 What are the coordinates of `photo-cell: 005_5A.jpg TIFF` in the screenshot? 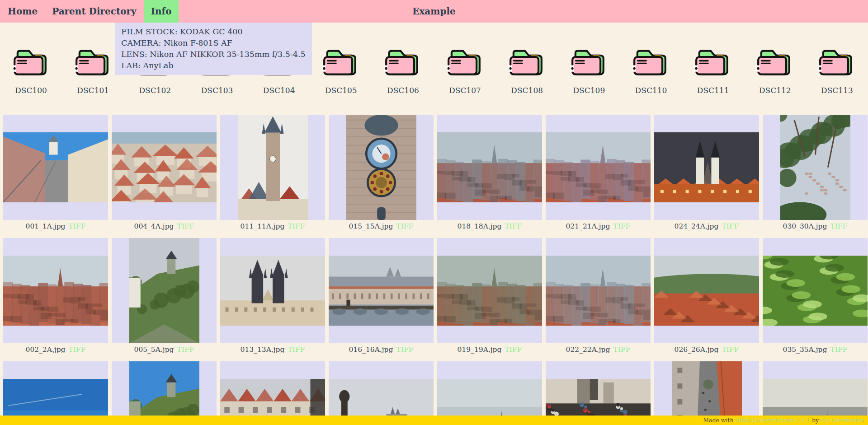 It's located at (164, 300).